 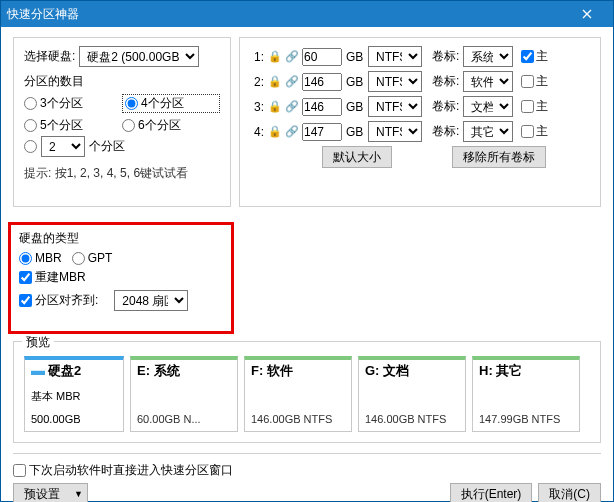 I want to click on volume-label-select: 文档, so click(x=488, y=106).